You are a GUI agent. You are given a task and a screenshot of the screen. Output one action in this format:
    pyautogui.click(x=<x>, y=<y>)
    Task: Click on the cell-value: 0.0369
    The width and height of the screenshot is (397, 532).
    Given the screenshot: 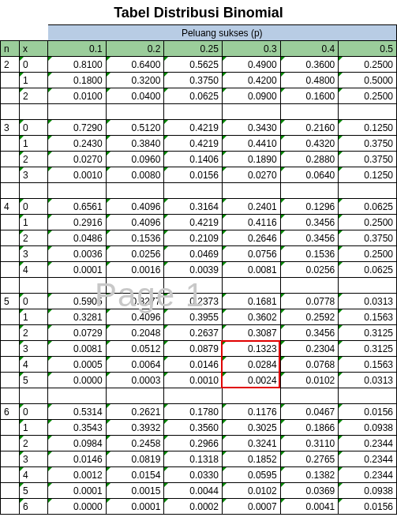 What is the action you would take?
    pyautogui.click(x=309, y=491)
    